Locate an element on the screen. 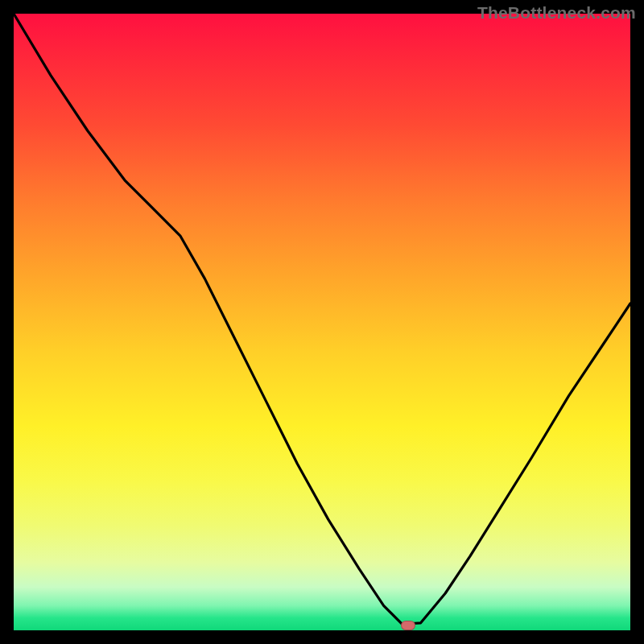  watermark-text: TheBottleneck.com is located at coordinates (557, 13).